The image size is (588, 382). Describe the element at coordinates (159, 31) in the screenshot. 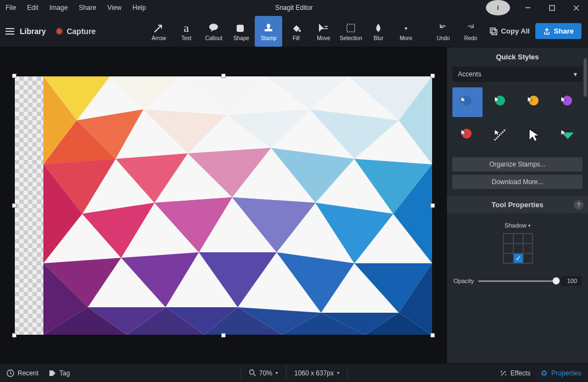

I see `tool-arrow: Arrow` at that location.